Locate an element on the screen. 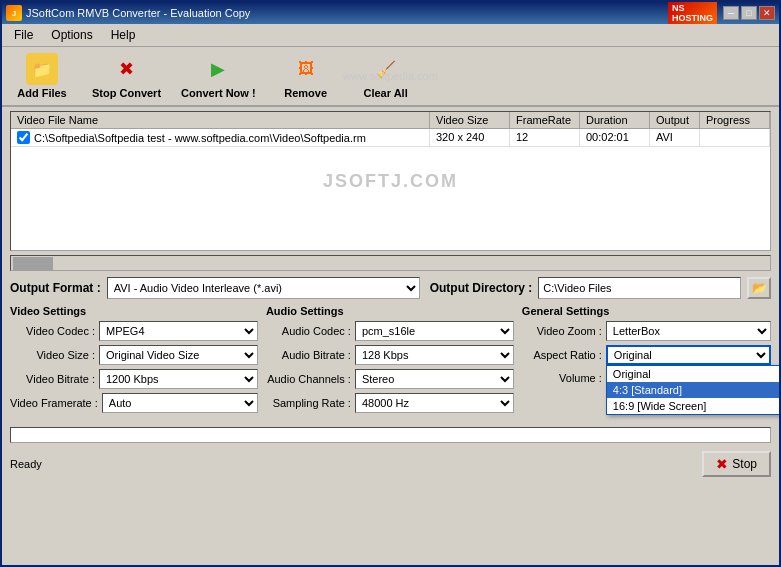  add-files-icon: 📁 is located at coordinates (42, 69).